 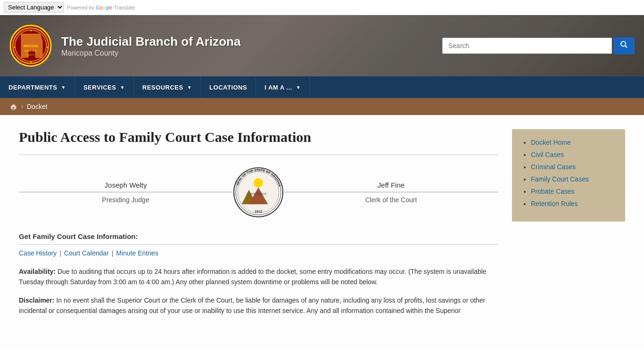 I want to click on nav-item-services: SERVICES ▼, so click(x=105, y=87).